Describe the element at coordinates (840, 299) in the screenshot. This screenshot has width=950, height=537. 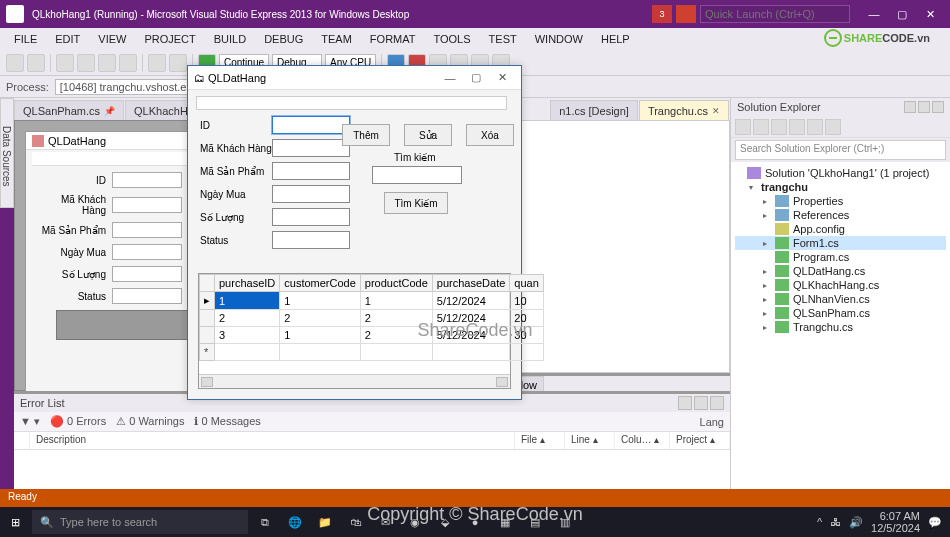
I see `tree-qlnhanvien: ▸QLNhanVien.cs` at that location.